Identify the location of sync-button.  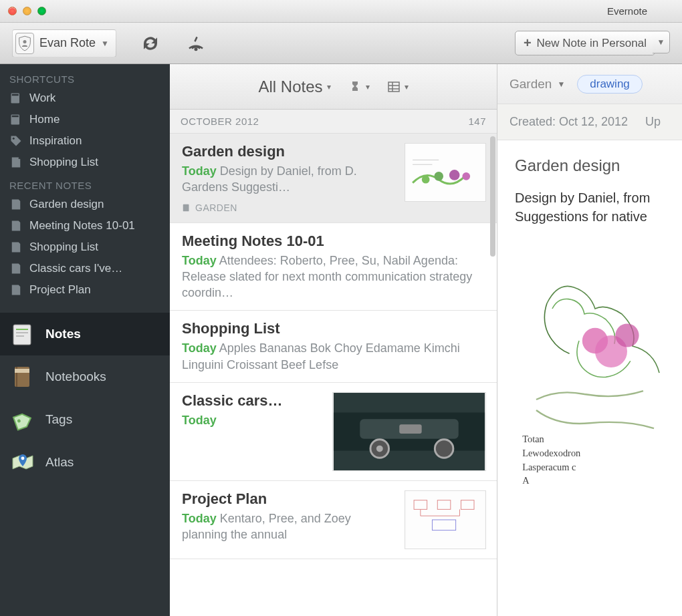
(150, 43).